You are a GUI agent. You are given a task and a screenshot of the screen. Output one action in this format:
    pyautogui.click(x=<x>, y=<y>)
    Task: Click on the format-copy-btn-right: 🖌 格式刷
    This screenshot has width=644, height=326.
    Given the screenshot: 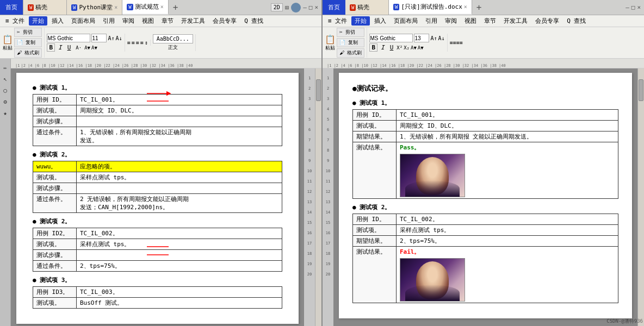 What is the action you would take?
    pyautogui.click(x=350, y=53)
    